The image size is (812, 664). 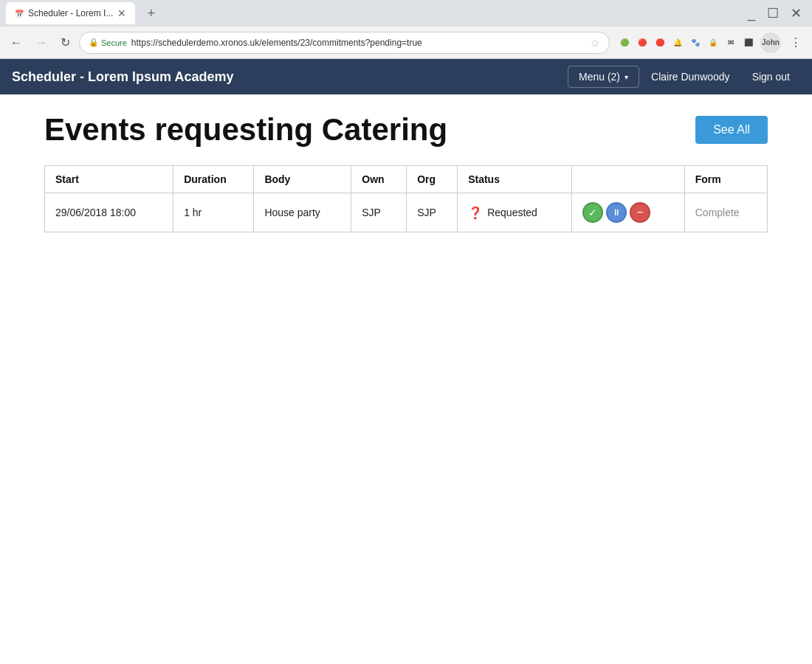 What do you see at coordinates (406, 180) in the screenshot?
I see `table-header: Start Duration Body Own Org Status Form` at bounding box center [406, 180].